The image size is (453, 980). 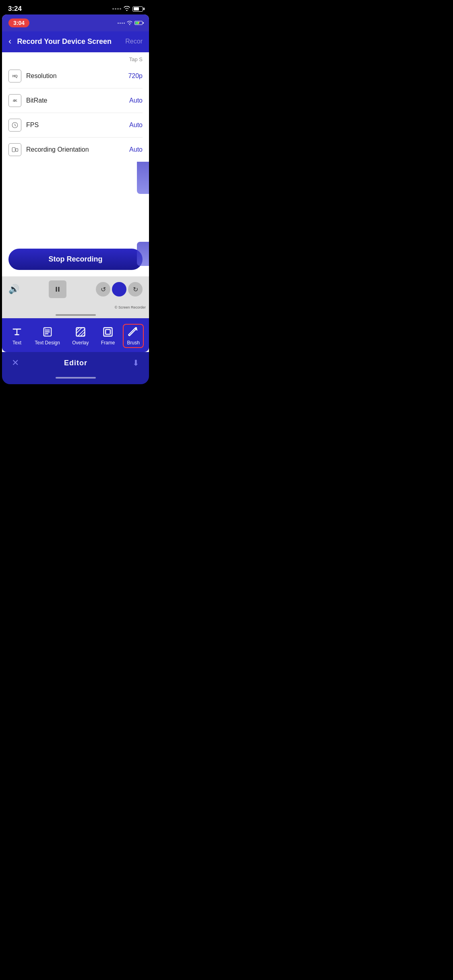 I want to click on toolbar-item-brush: Brush, so click(x=133, y=336).